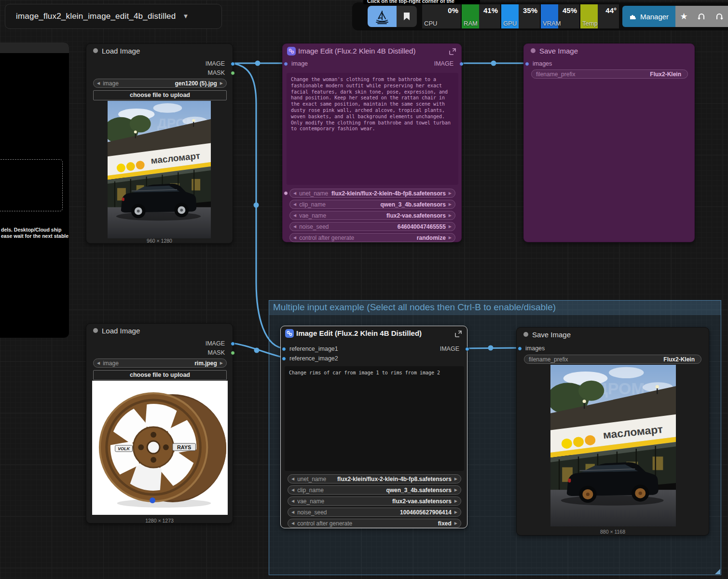  I want to click on node-save-image-2: Save Image images filename_prefix Flux2-…, so click(613, 431).